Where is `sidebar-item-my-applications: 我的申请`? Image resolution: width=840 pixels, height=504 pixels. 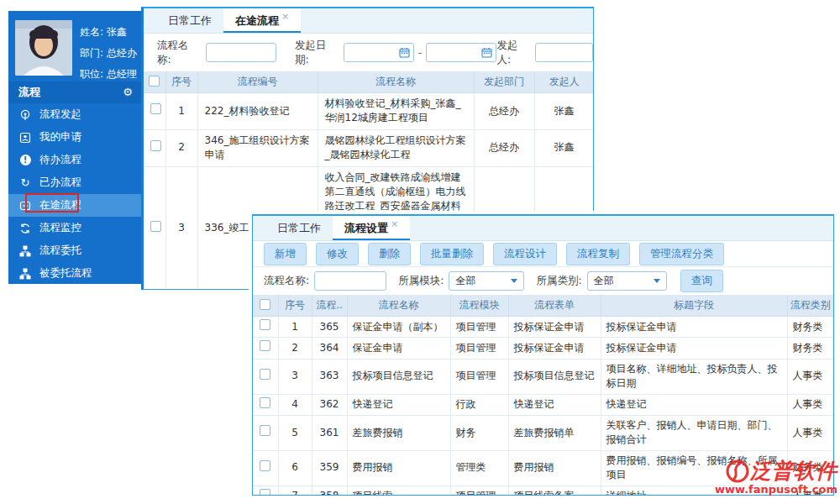 sidebar-item-my-applications: 我的申请 is located at coordinates (75, 138).